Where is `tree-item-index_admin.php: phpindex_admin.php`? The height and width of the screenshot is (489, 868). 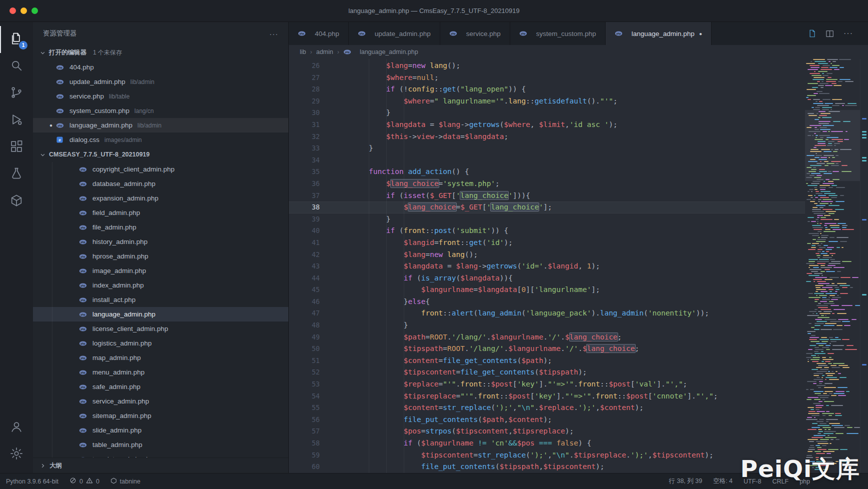
tree-item-index_admin.php: phpindex_admin.php is located at coordinates (161, 285).